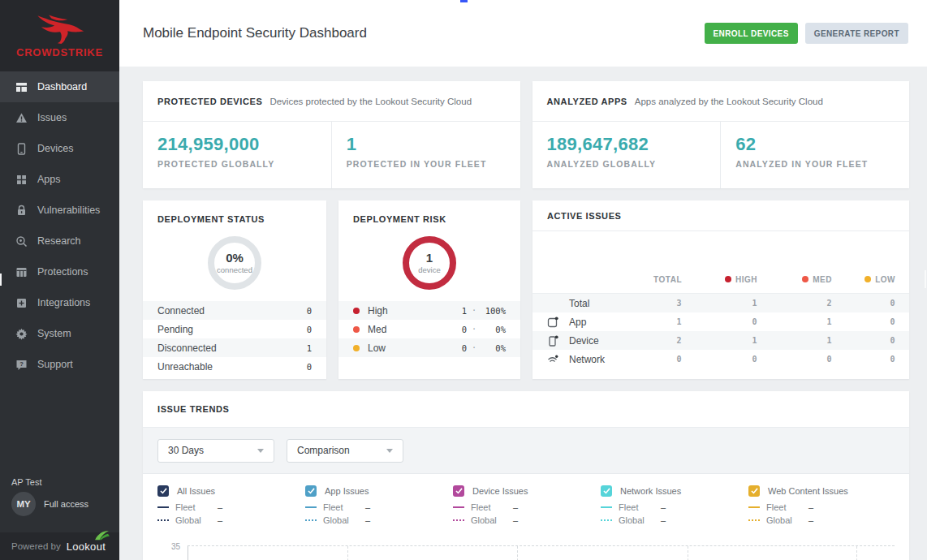  What do you see at coordinates (209, 101) in the screenshot?
I see `card-title: PROTECTED DEVICES` at bounding box center [209, 101].